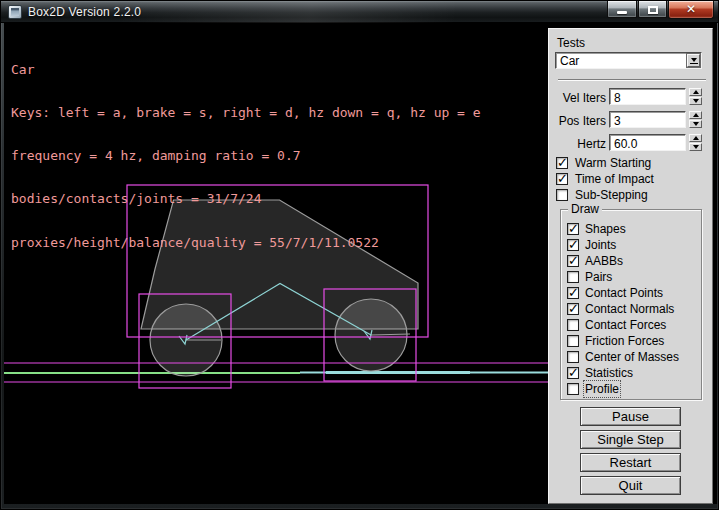  Describe the element at coordinates (84, 12) in the screenshot. I see `window-title: Box2D Version 2.2.0` at that location.